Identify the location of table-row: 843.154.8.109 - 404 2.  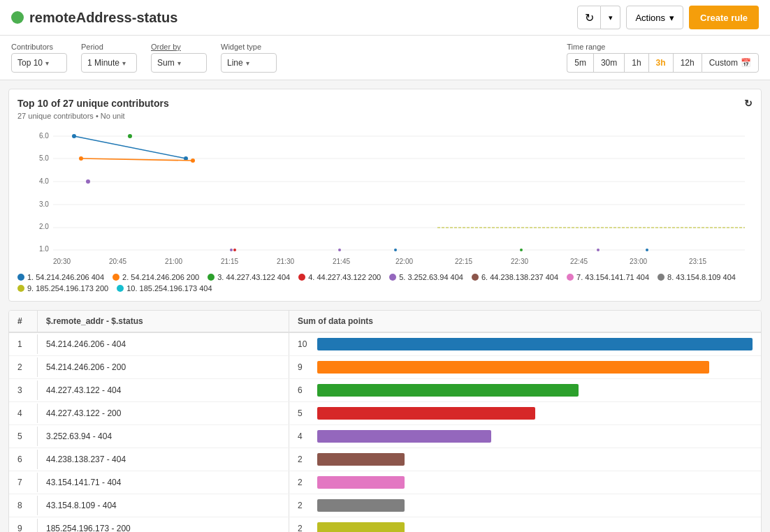
(385, 505).